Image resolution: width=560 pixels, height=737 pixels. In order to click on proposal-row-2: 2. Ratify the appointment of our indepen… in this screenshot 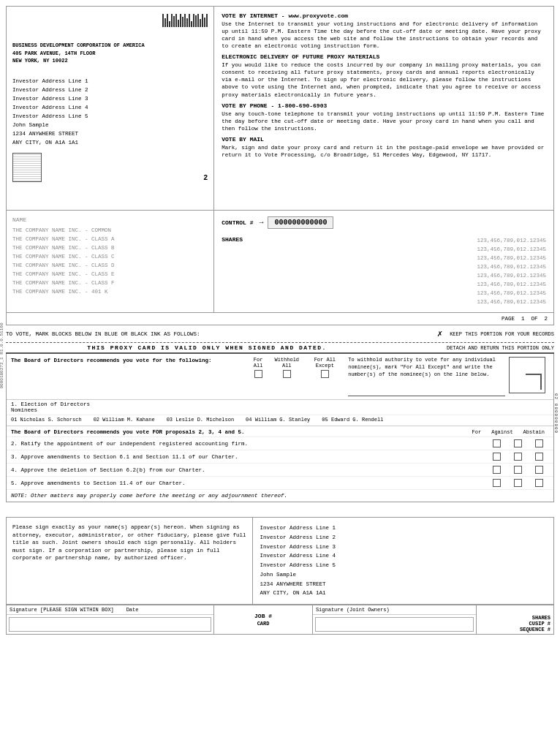, I will do `click(280, 444)`.